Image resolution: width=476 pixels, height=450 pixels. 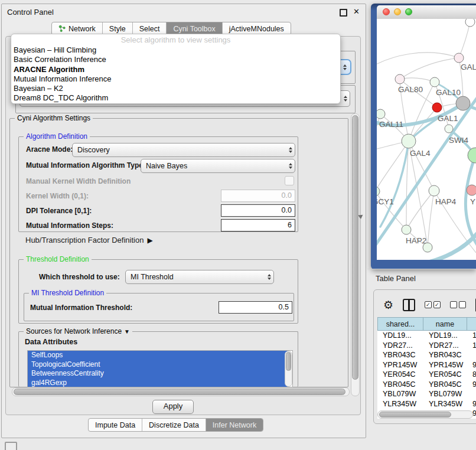 What do you see at coordinates (218, 166) in the screenshot?
I see `mi-algorithm-type-combo: Naive Bayes` at bounding box center [218, 166].